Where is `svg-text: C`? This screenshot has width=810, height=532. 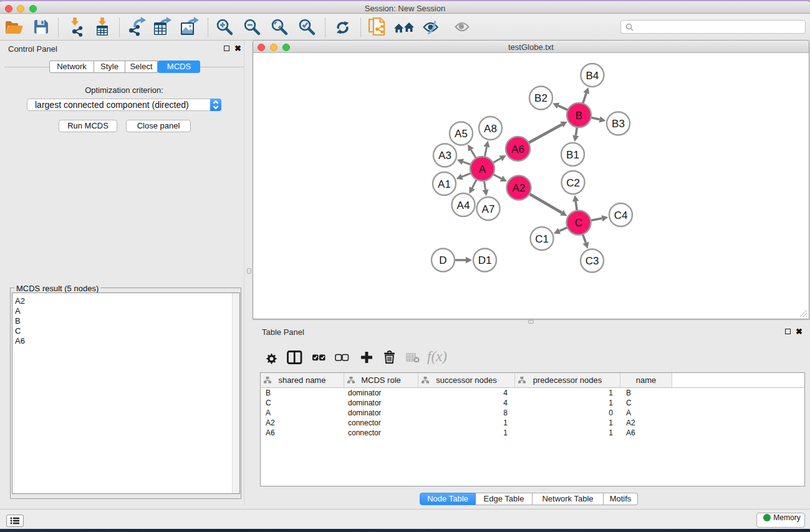
svg-text: C is located at coordinates (579, 223).